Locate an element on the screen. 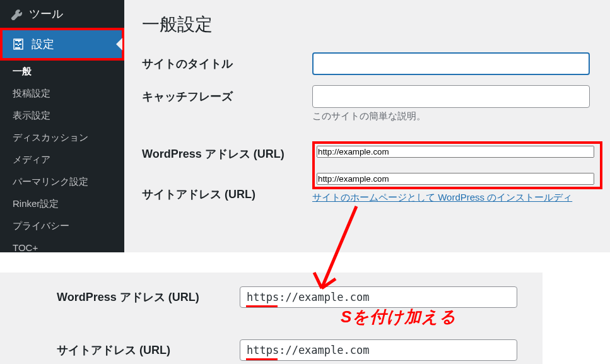 Image resolution: width=610 pixels, height=364 pixels. sidebar-sub-reading: 表示設定 is located at coordinates (62, 116).